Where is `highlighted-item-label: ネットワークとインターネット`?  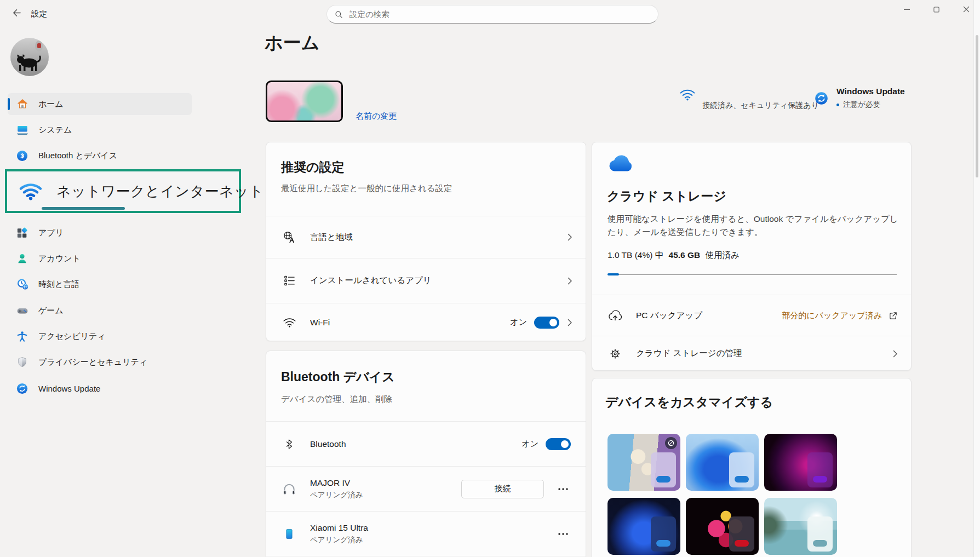 highlighted-item-label: ネットワークとインターネット is located at coordinates (160, 192).